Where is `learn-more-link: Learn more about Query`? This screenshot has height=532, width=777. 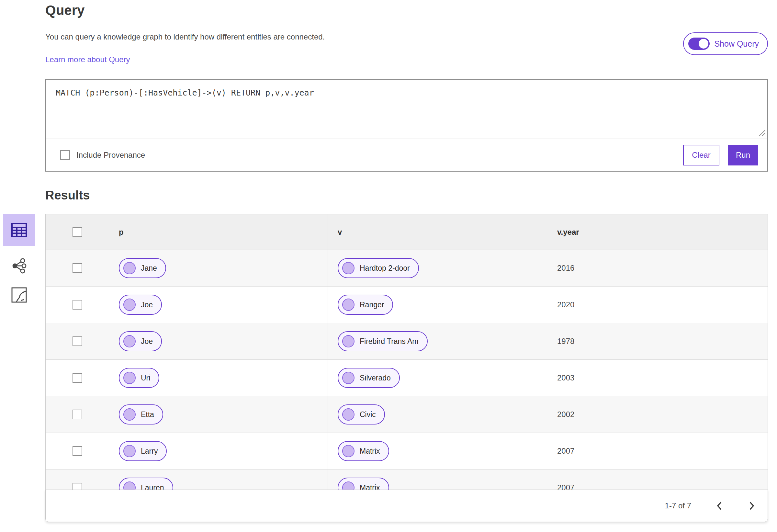 learn-more-link: Learn more about Query is located at coordinates (88, 60).